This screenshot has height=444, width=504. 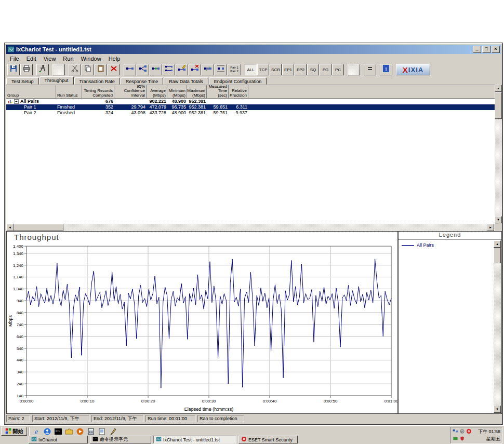 What do you see at coordinates (195, 70) in the screenshot?
I see `delete-pair-button` at bounding box center [195, 70].